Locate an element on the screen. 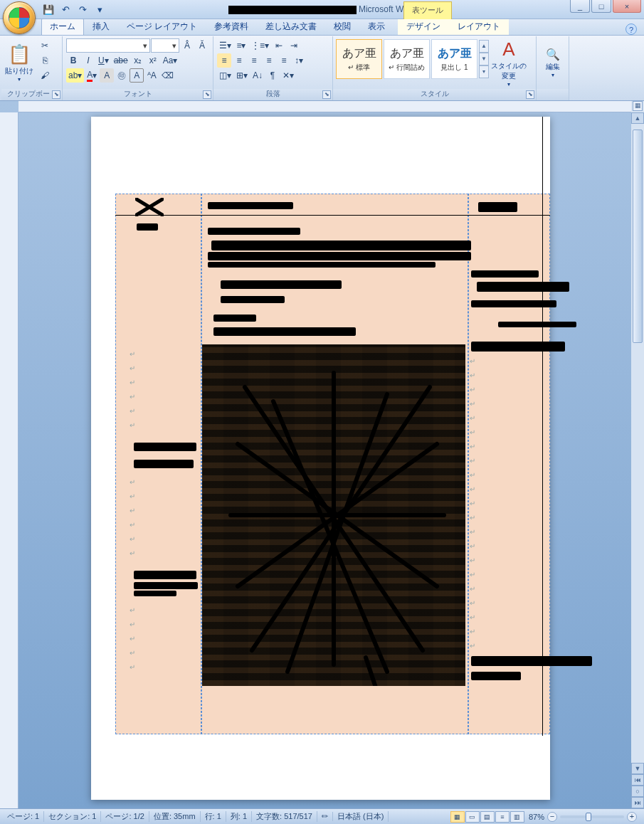  editing-button: 🔍編集▾ is located at coordinates (552, 63).